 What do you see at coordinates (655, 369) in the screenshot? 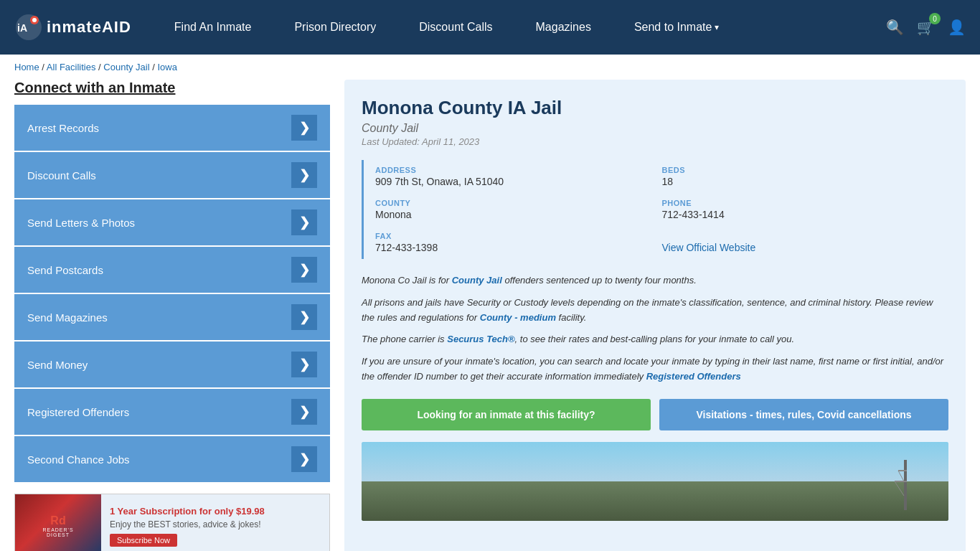
I see `desc-paragraph-4: If you are unsure of your inmate's locat…` at bounding box center [655, 369].